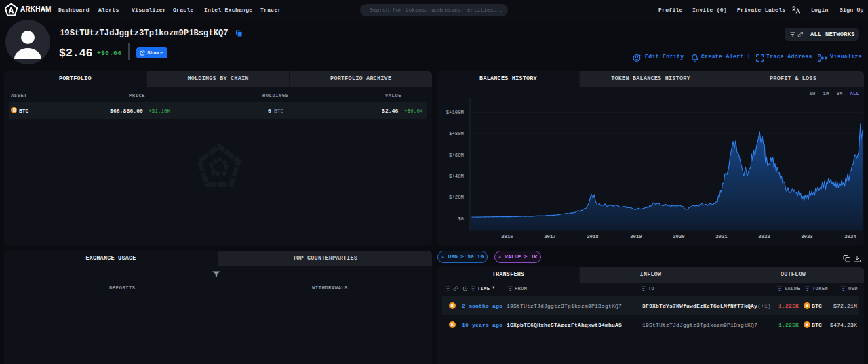 The image size is (868, 364). Describe the element at coordinates (456, 176) in the screenshot. I see `svg-text: $+40M` at that location.